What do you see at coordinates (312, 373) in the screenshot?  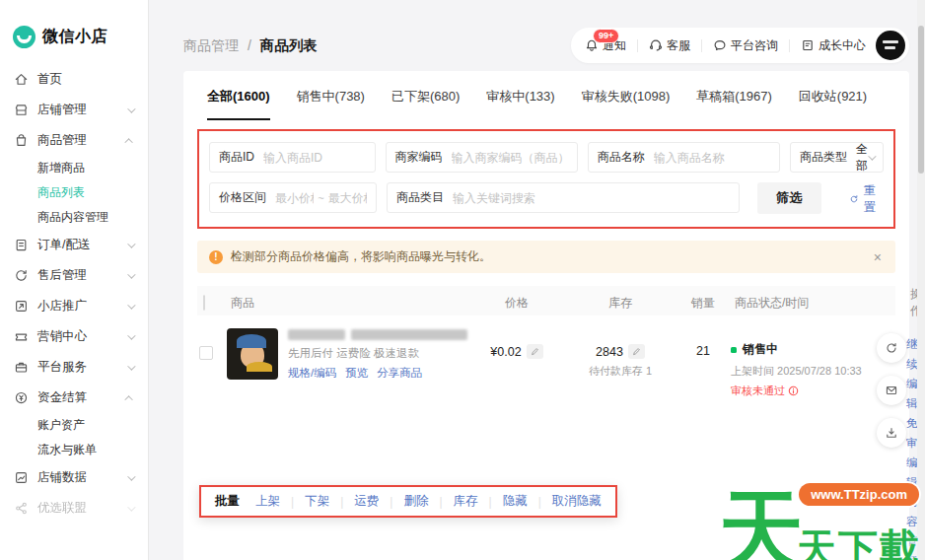 I see `spec-code-link: 规格/编码` at bounding box center [312, 373].